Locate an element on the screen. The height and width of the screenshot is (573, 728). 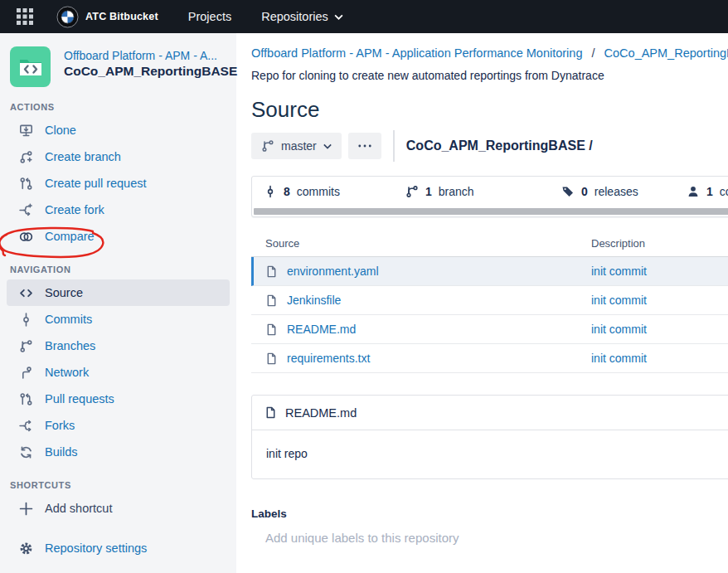
actions-section-label: ACTIONS is located at coordinates (118, 107).